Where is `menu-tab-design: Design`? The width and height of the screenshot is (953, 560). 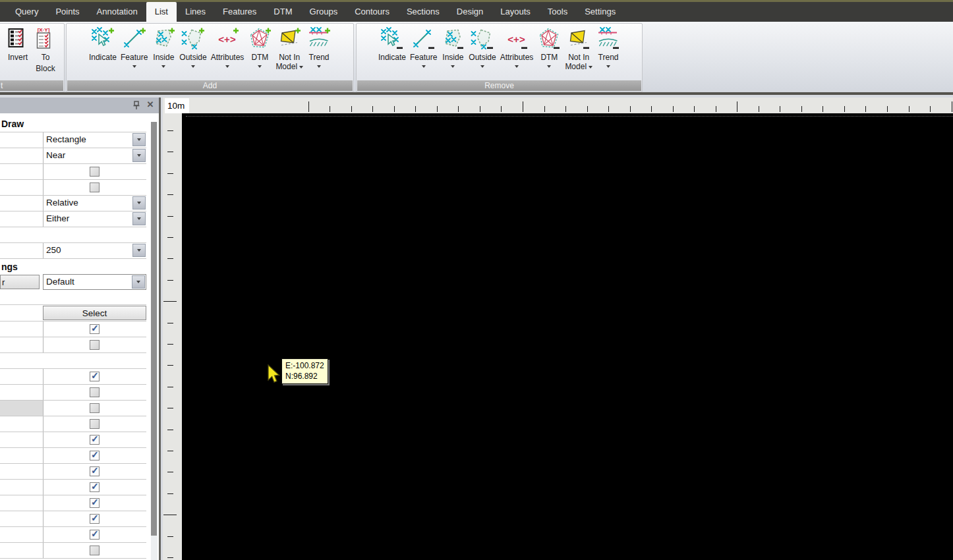
menu-tab-design: Design is located at coordinates (470, 12).